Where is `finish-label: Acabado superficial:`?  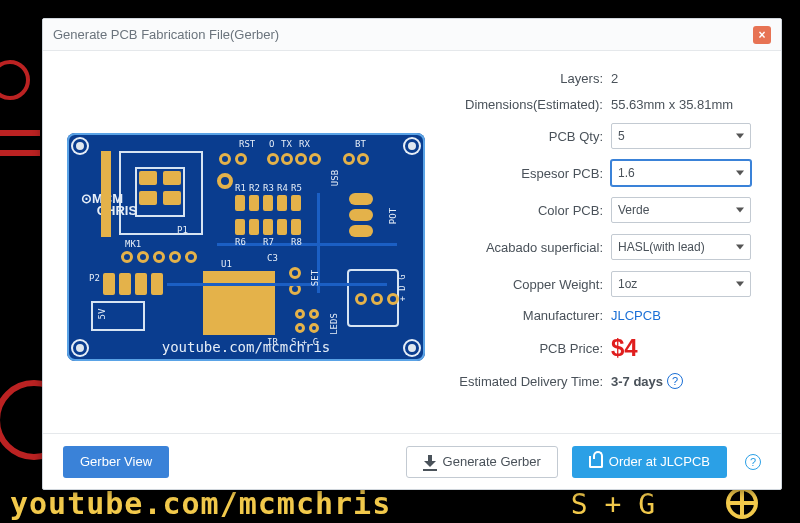 finish-label: Acabado superficial: is located at coordinates (527, 248).